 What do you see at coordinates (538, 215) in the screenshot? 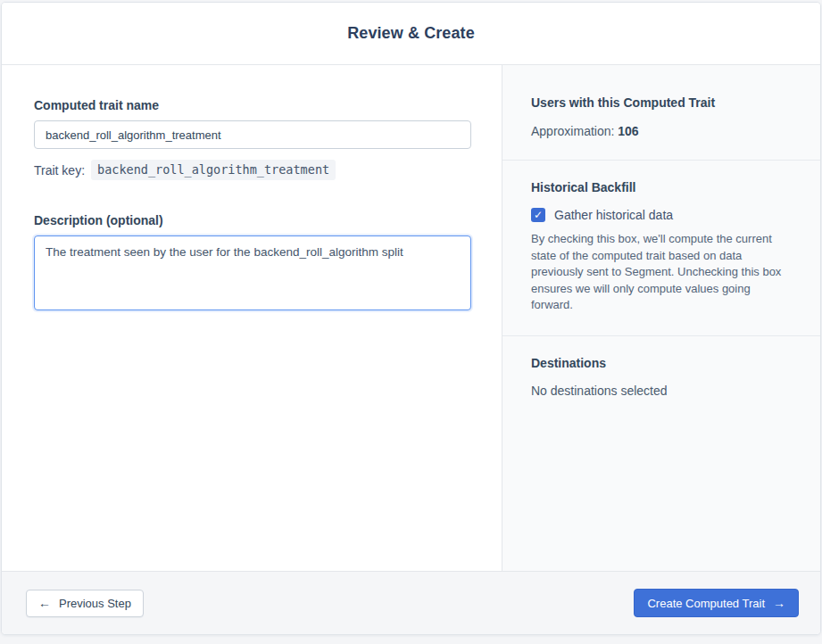
I see `gather-historical-data-checkbox: ✓` at bounding box center [538, 215].